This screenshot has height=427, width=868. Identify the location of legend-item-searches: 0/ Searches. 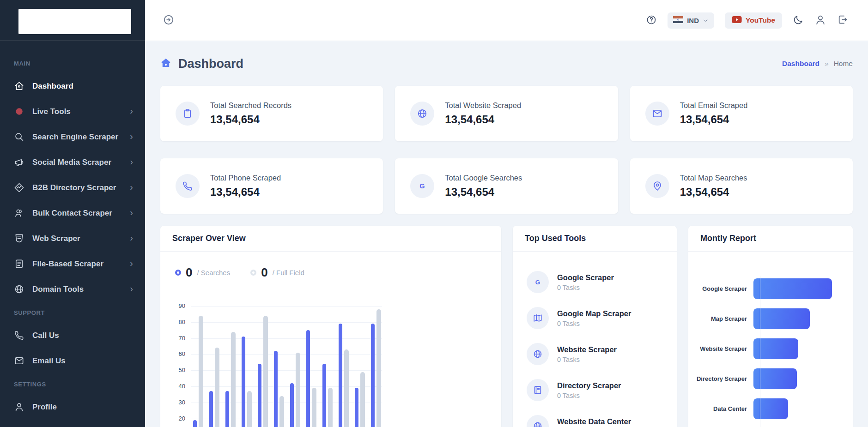
(202, 272).